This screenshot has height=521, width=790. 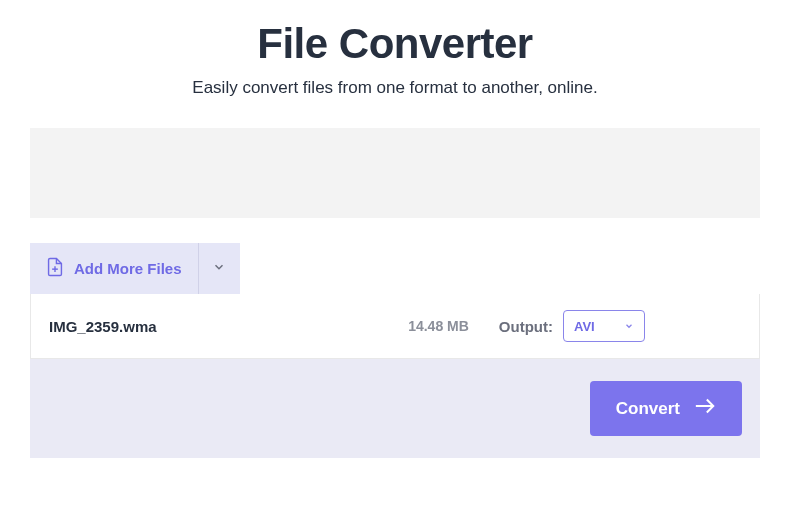 What do you see at coordinates (395, 44) in the screenshot?
I see `page-title: File Converter` at bounding box center [395, 44].